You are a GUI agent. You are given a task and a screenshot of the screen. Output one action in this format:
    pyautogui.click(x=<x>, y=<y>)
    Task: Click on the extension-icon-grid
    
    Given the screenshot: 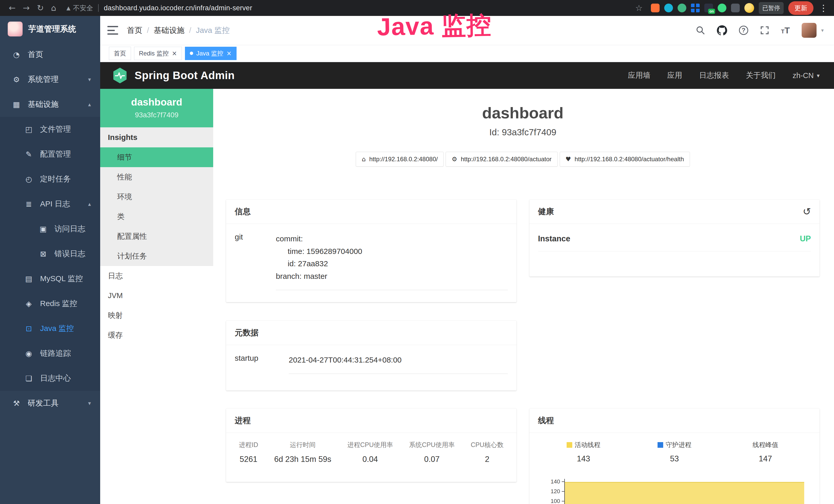 What is the action you would take?
    pyautogui.click(x=695, y=8)
    